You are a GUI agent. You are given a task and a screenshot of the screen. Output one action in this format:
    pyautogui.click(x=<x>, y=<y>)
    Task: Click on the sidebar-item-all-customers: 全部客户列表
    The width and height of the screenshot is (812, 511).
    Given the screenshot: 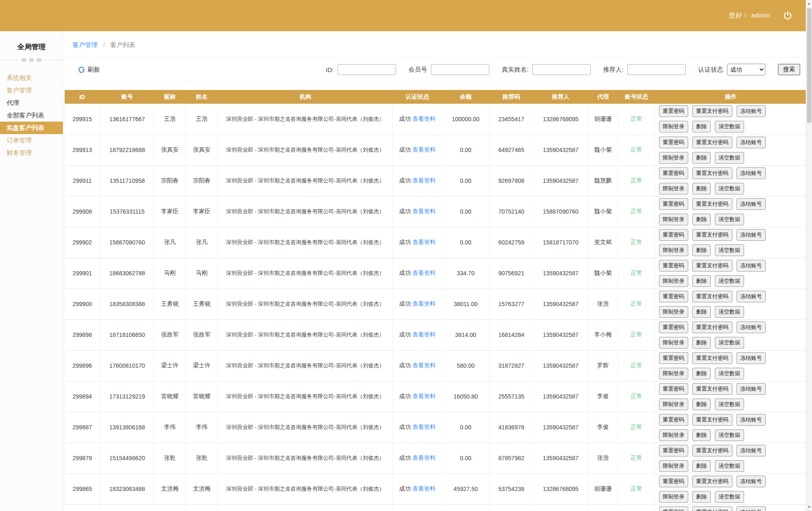 What is the action you would take?
    pyautogui.click(x=32, y=115)
    